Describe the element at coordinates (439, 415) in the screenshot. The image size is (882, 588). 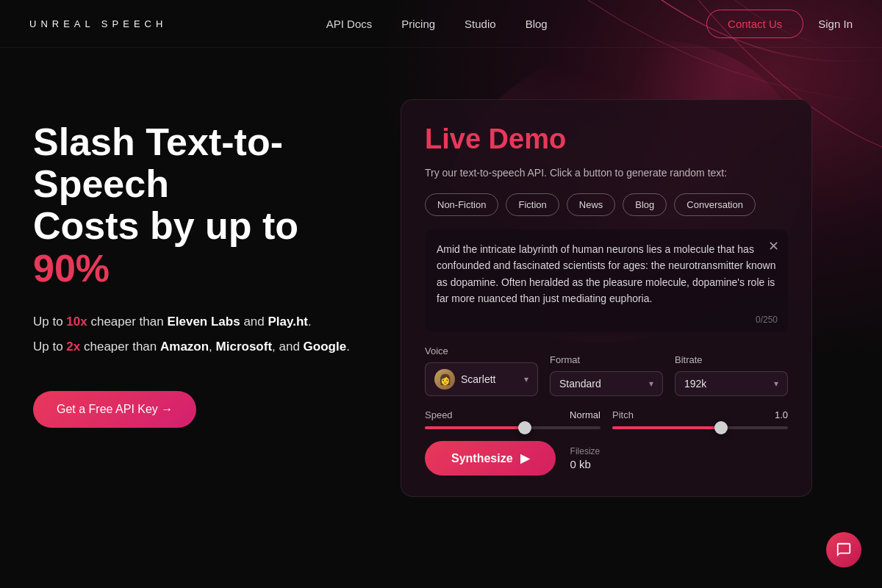
I see `speed-label: Speed` at that location.